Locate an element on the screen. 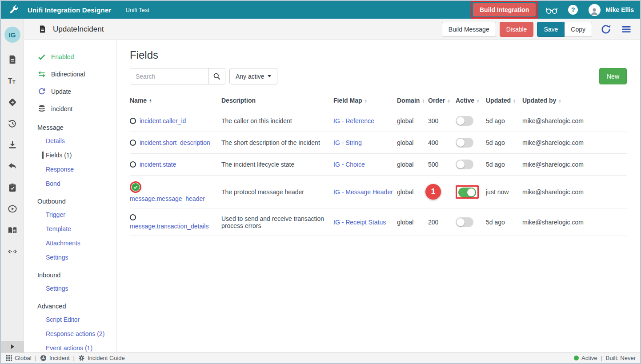 This screenshot has height=364, width=641. sidebar-item-attachments: Attachments is located at coordinates (79, 243).